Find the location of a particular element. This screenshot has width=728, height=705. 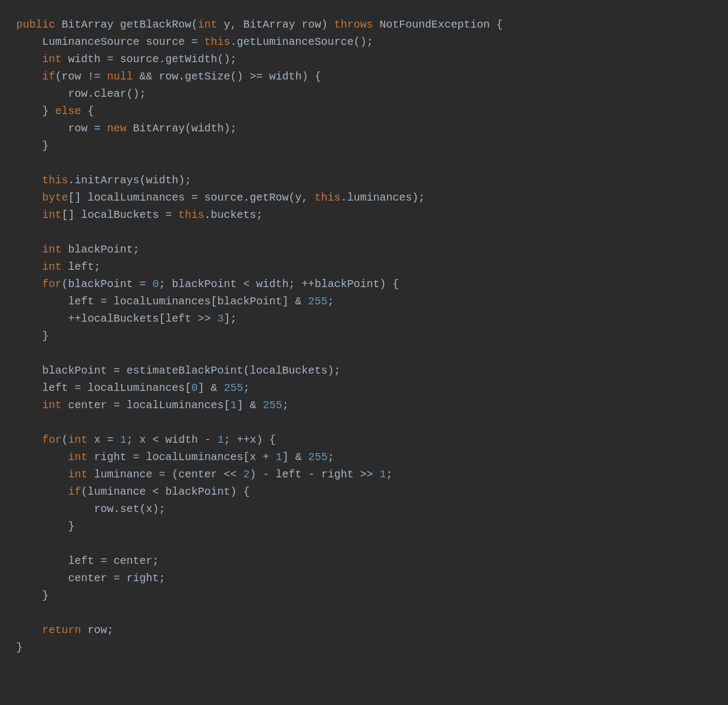

code-line-32: left = center; is located at coordinates (364, 561).